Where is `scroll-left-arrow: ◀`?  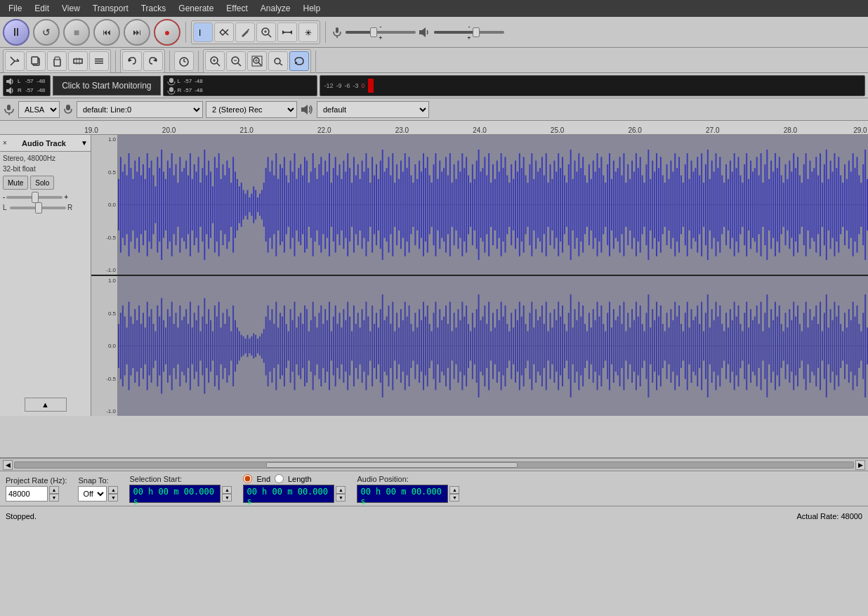 scroll-left-arrow: ◀ is located at coordinates (8, 465).